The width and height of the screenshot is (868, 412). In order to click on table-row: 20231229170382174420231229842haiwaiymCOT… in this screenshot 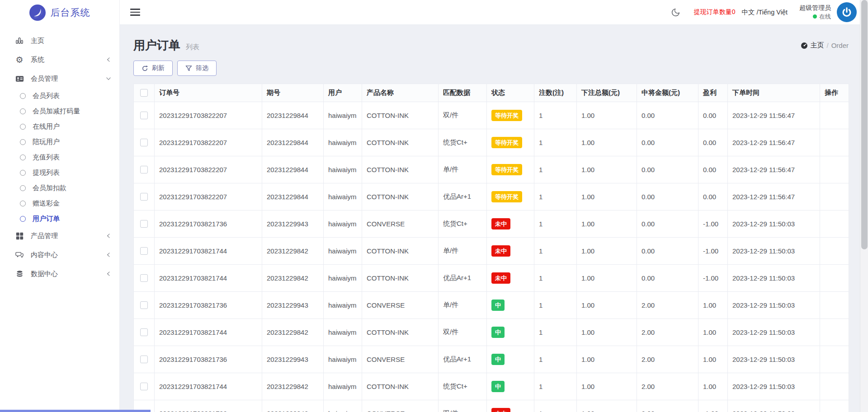, I will do `click(491, 332)`.